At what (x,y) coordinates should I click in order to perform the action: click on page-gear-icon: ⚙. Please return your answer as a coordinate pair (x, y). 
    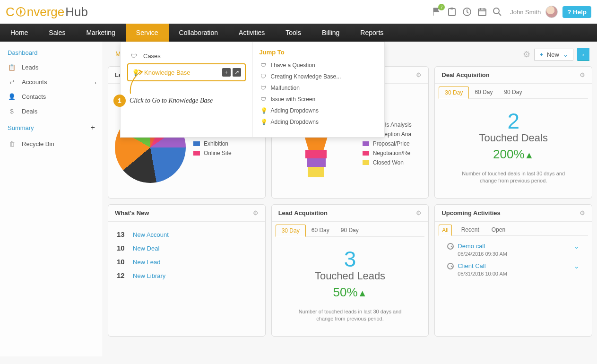
    Looking at the image, I should click on (527, 54).